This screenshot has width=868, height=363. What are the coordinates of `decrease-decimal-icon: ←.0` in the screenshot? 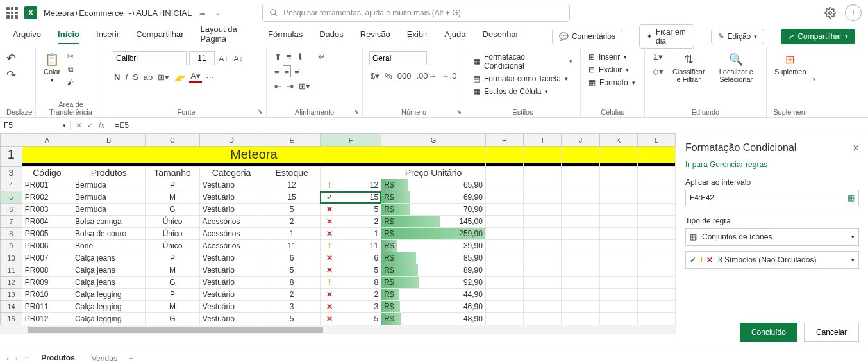 It's located at (449, 76).